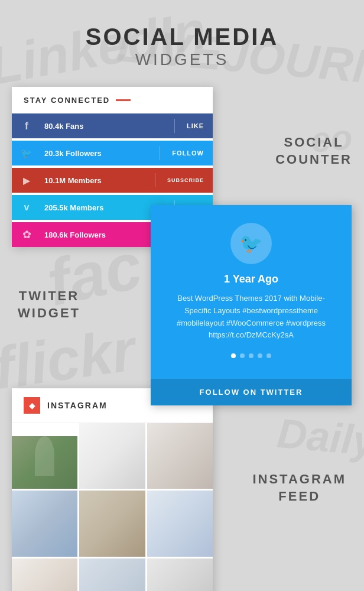 The width and height of the screenshot is (364, 591). Describe the element at coordinates (251, 279) in the screenshot. I see `twitter-time: 1 Year Ago` at that location.